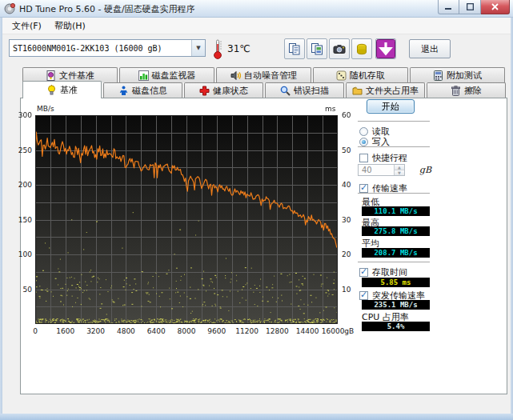 The image size is (513, 420). I want to click on drive-select-value: ST16000NM001G-2KK103 (16000 gB), so click(101, 48).